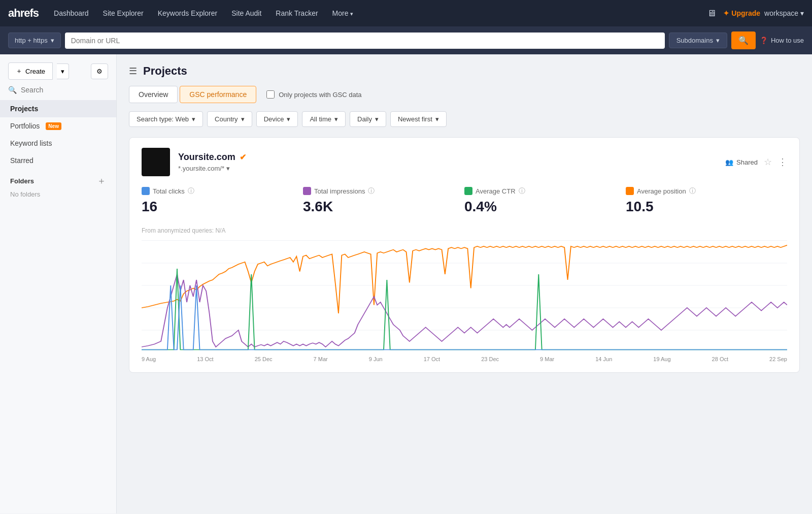  What do you see at coordinates (19, 71) in the screenshot?
I see `plus-icon: ＋` at bounding box center [19, 71].